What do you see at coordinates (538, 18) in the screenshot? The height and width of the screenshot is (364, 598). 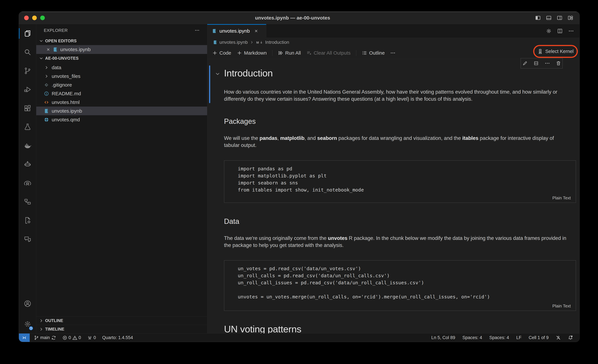 I see `toggle-primary-sidebar-icon` at bounding box center [538, 18].